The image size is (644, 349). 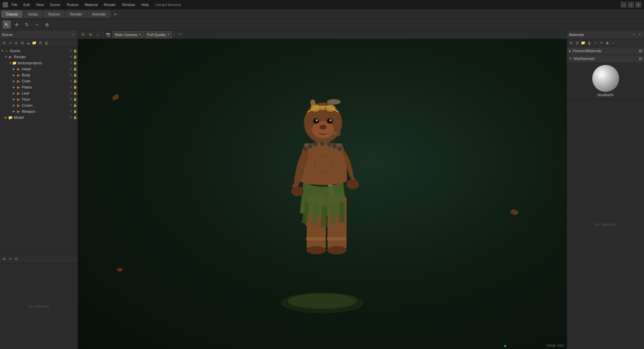 What do you see at coordinates (71, 117) in the screenshot?
I see `model-vis-icon: 👁` at bounding box center [71, 117].